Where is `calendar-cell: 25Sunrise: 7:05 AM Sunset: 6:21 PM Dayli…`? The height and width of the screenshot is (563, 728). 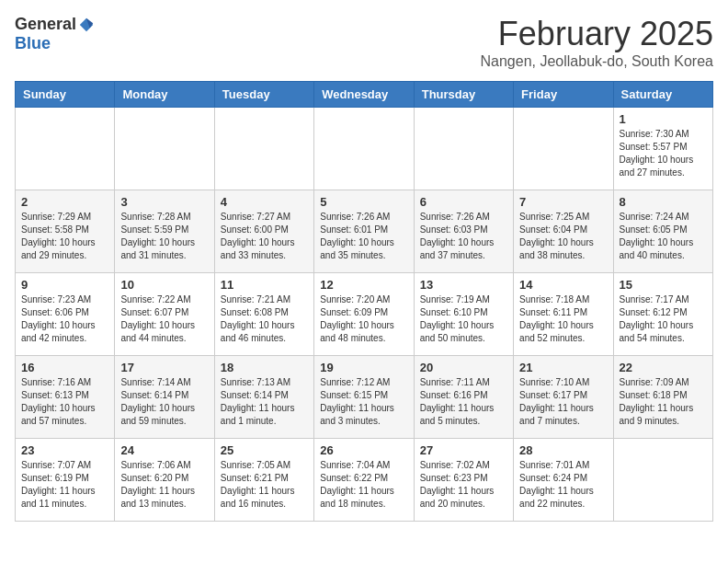 calendar-cell: 25Sunrise: 7:05 AM Sunset: 6:21 PM Dayli… is located at coordinates (264, 480).